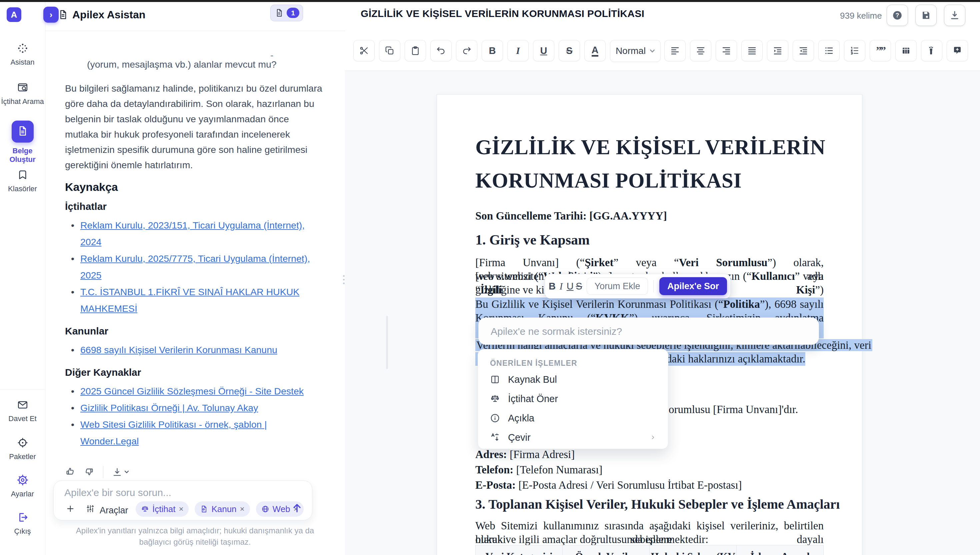 The width and height of the screenshot is (980, 555). Describe the element at coordinates (926, 15) in the screenshot. I see `save-button` at that location.